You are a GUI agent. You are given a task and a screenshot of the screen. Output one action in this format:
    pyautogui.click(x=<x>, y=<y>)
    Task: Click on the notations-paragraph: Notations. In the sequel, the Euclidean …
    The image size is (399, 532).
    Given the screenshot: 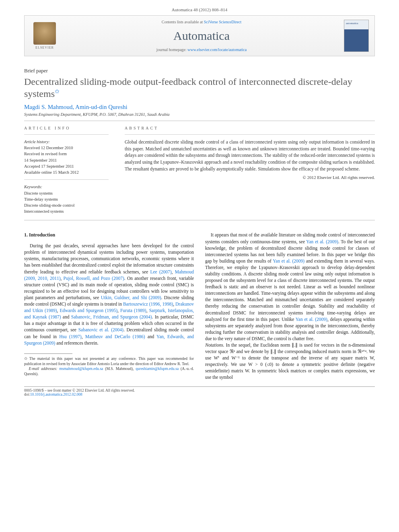 What is the action you would take?
    pyautogui.click(x=290, y=361)
    